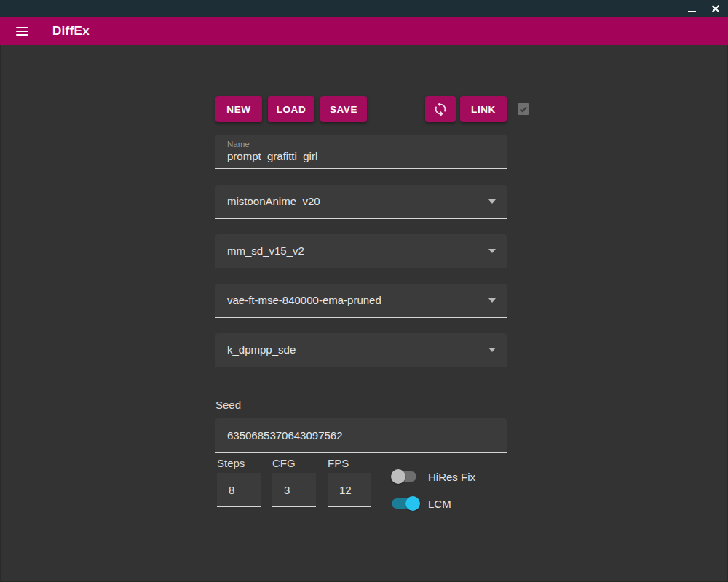 This screenshot has height=582, width=728. I want to click on steps-input, so click(243, 490).